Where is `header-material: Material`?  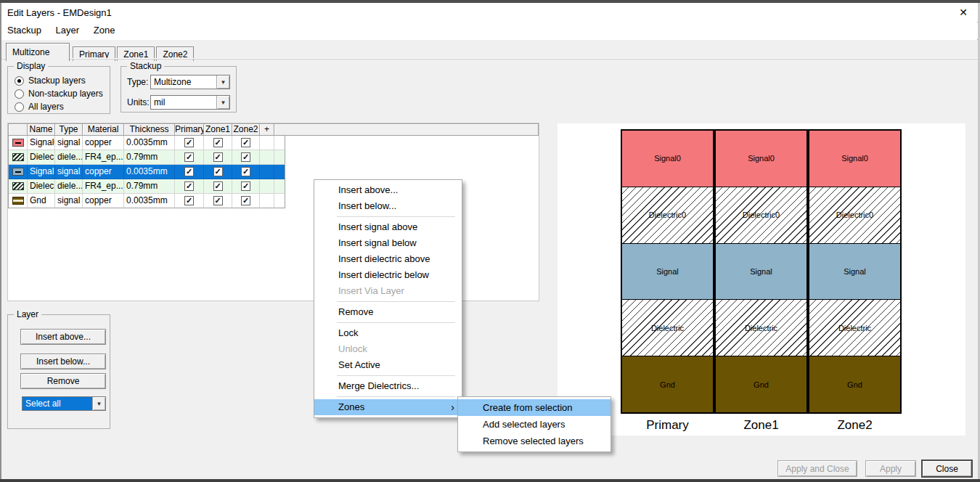 header-material: Material is located at coordinates (103, 130).